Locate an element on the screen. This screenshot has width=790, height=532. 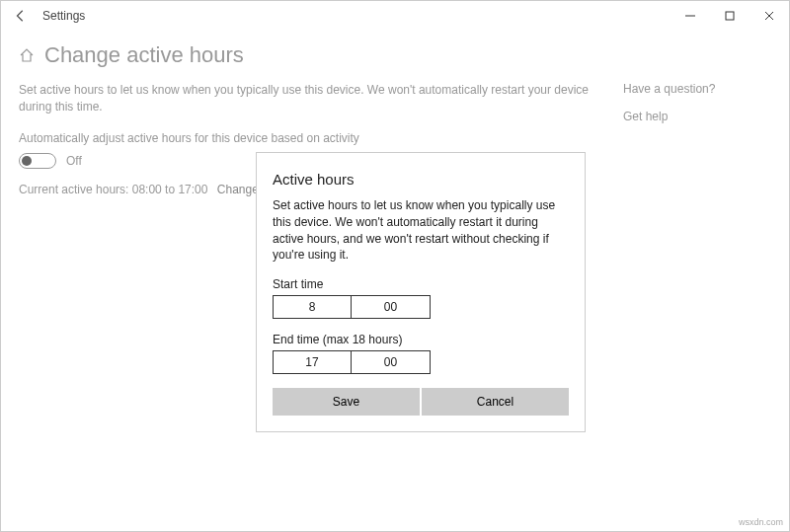
change-link: Change is located at coordinates (238, 190).